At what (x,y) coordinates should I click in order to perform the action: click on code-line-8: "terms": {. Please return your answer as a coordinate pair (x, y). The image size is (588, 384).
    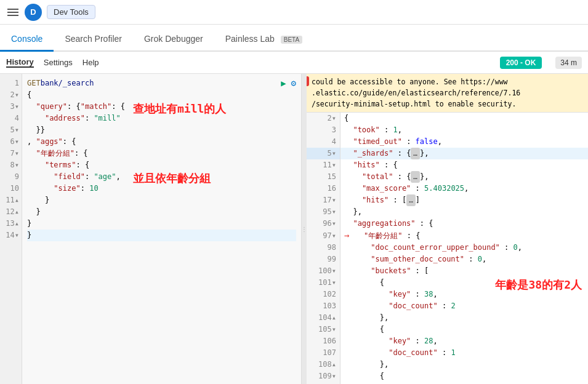
    Looking at the image, I should click on (161, 165).